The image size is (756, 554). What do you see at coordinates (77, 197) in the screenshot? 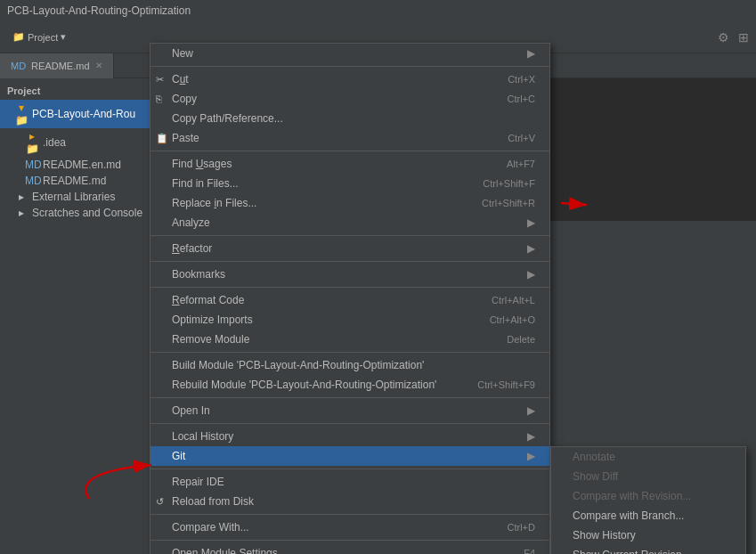
I see `sidebar-item-ext-libs: ▸ External Libraries` at bounding box center [77, 197].